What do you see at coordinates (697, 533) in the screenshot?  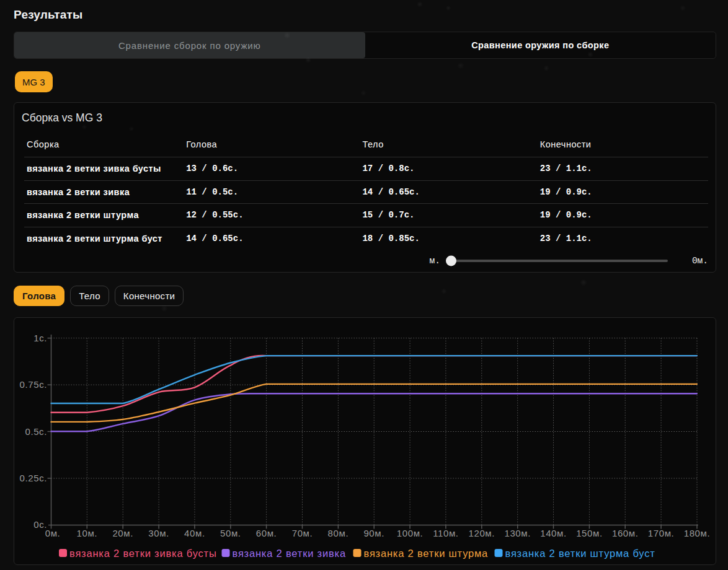 I see `svg-text: 180м.` at bounding box center [697, 533].